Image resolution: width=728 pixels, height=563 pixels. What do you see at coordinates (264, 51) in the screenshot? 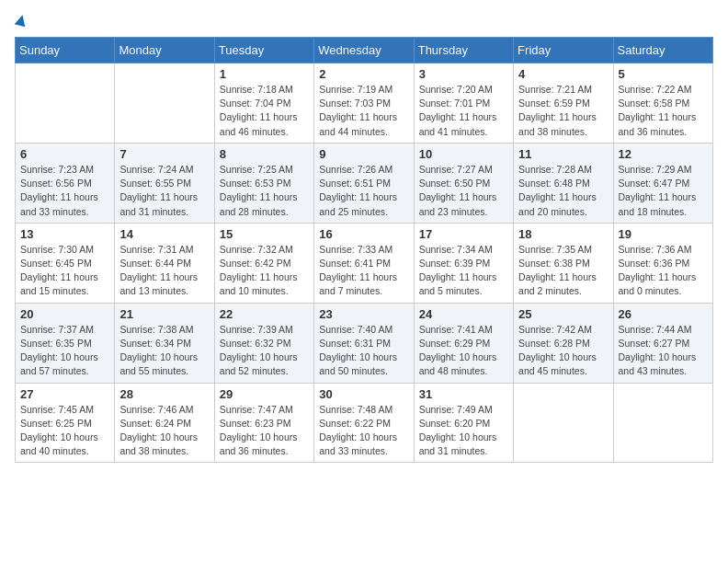
I see `day-of-week-header: Tuesday` at bounding box center [264, 51].